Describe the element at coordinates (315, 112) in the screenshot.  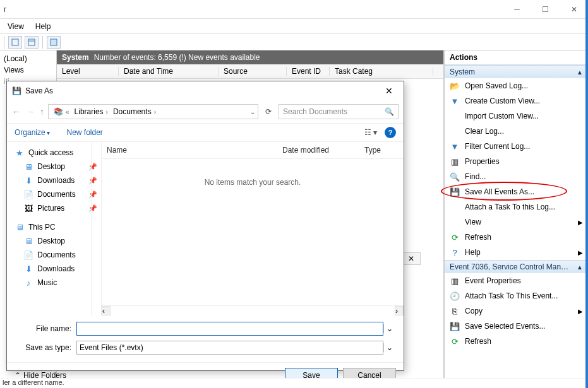
I see `search-placeholder: Search Documents` at that location.